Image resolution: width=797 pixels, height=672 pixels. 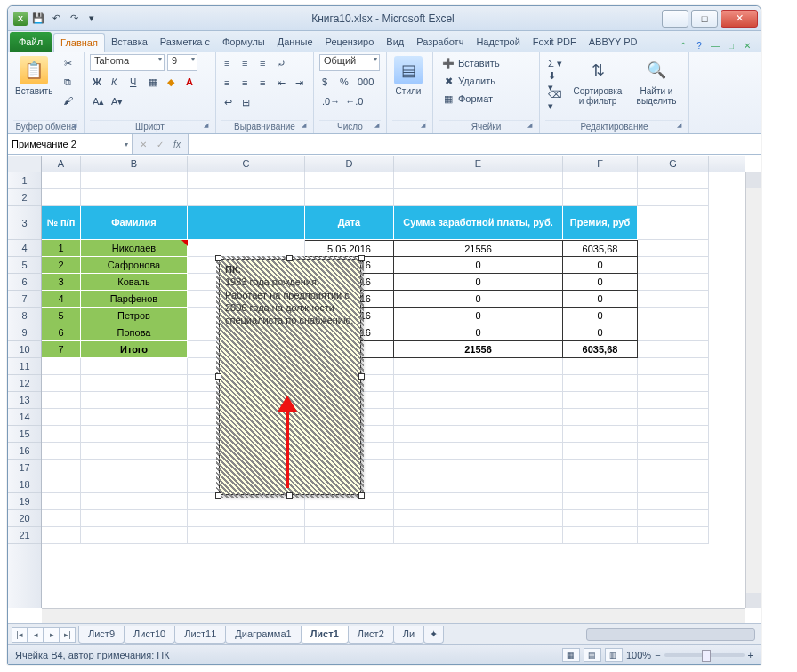 I want to click on table-cell: 4, so click(x=61, y=299).